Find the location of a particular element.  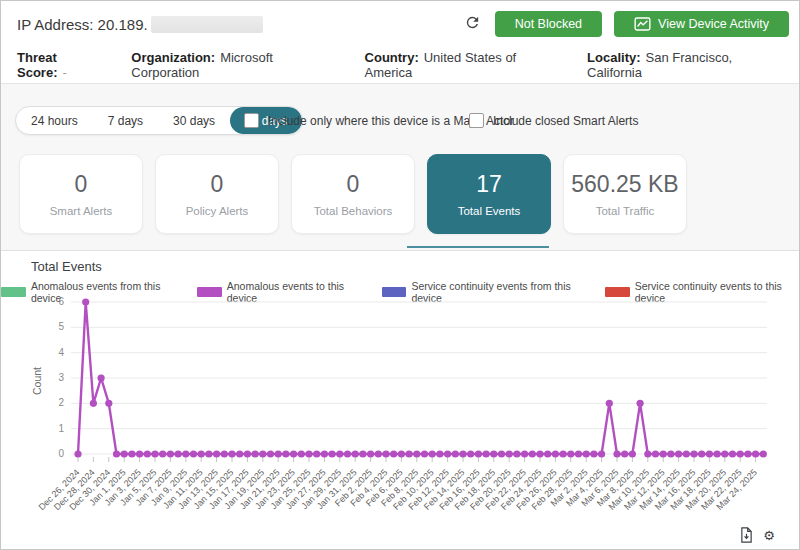

locality-label: Locality: is located at coordinates (614, 58).